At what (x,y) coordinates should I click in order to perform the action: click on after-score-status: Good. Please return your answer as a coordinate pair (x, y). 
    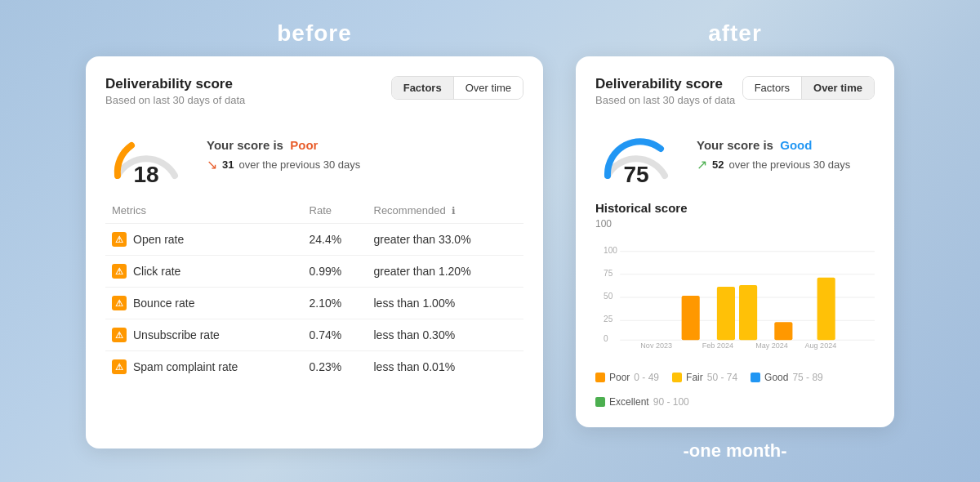
    Looking at the image, I should click on (795, 145).